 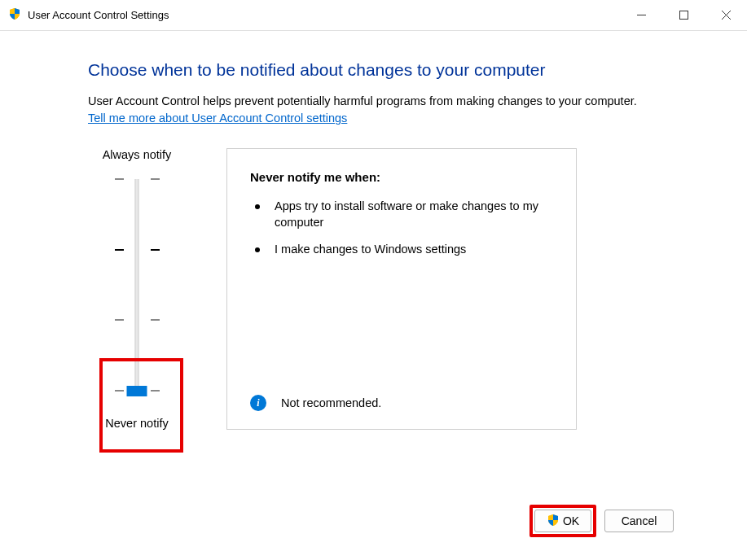 I want to click on info-list-item: Apps try to install software or make cha…, so click(x=404, y=215).